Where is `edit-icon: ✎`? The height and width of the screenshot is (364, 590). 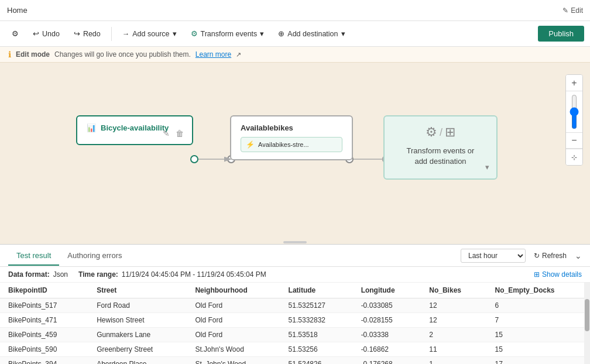 edit-icon: ✎ is located at coordinates (565, 11).